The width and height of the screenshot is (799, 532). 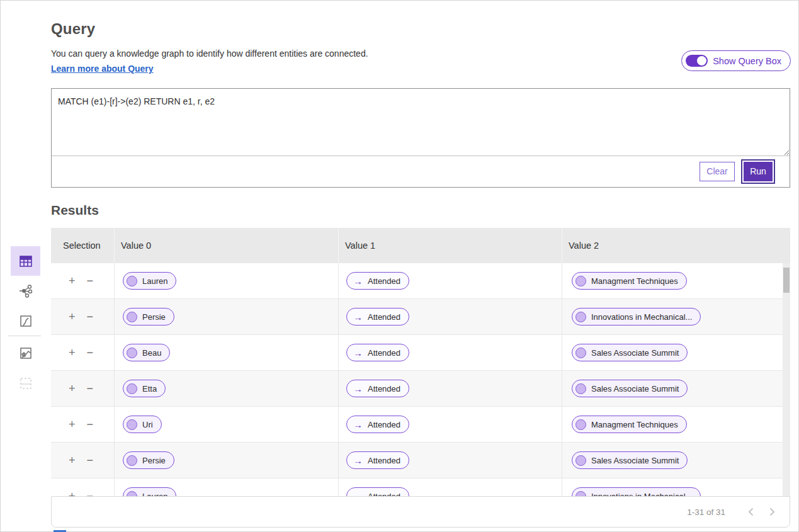 What do you see at coordinates (75, 210) in the screenshot?
I see `results-heading: Results` at bounding box center [75, 210].